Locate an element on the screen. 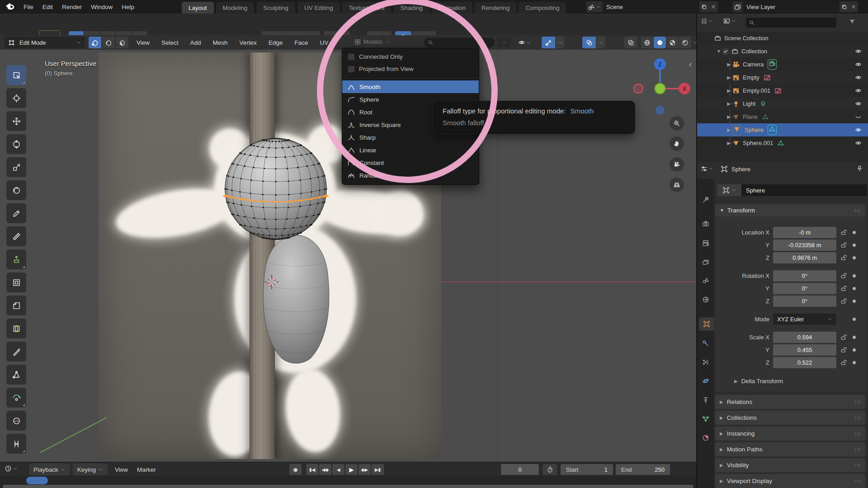 Image resolution: width=868 pixels, height=488 pixels. blender-logo-icon is located at coordinates (10, 7).